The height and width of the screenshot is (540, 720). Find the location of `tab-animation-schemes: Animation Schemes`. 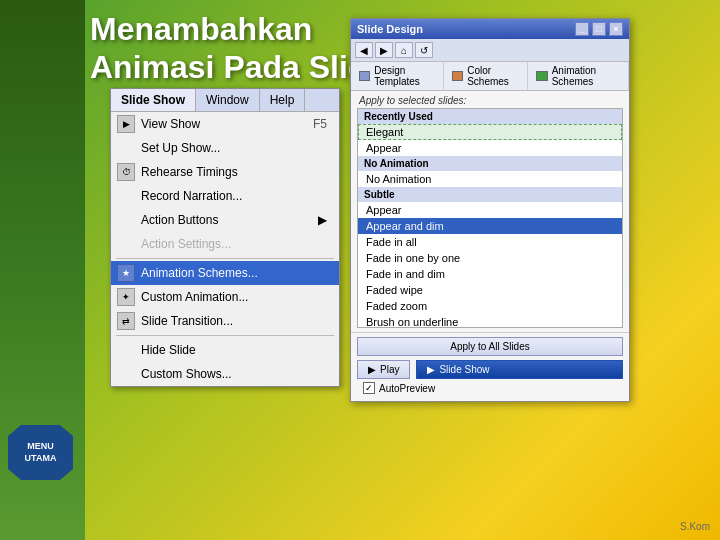

tab-animation-schemes: Animation Schemes is located at coordinates (578, 76).